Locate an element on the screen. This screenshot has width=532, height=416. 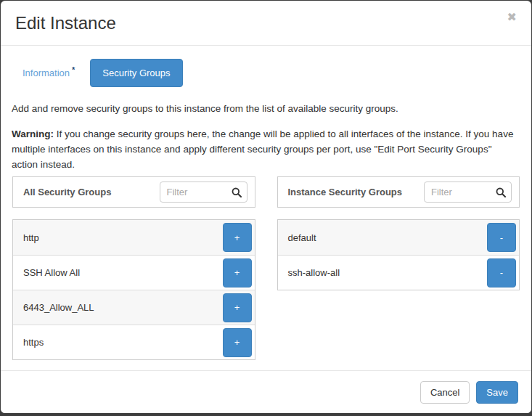
filter-input-instance is located at coordinates (467, 192).